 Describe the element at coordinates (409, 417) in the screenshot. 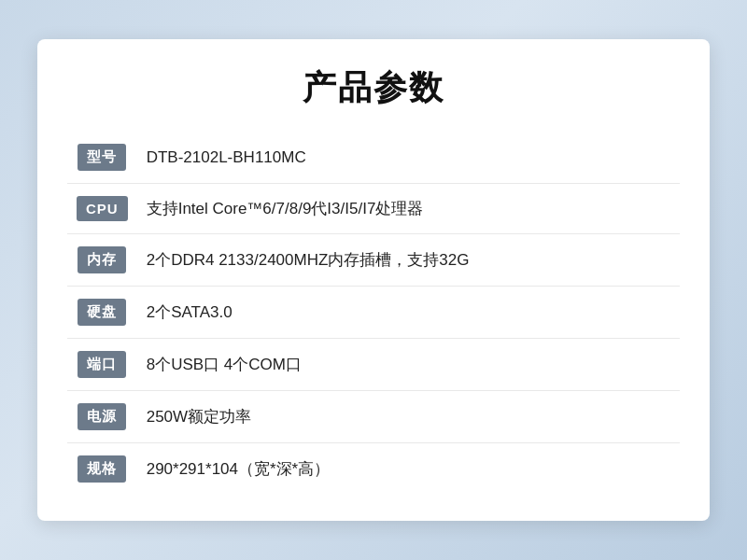

I see `spec-value-cell: 250W额定功率` at that location.